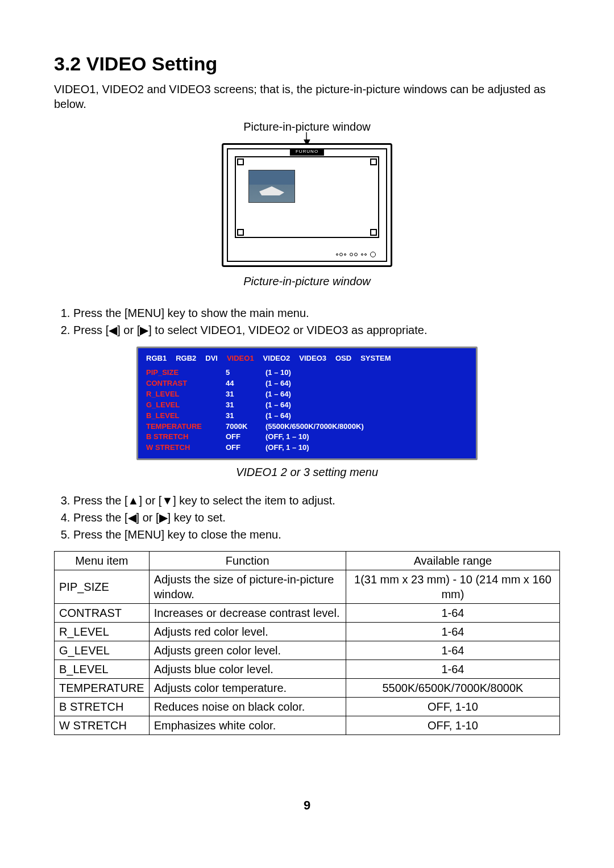  I want to click on table-row: PIP_SIZE Adjusts the size of picture-in-…, so click(307, 587).